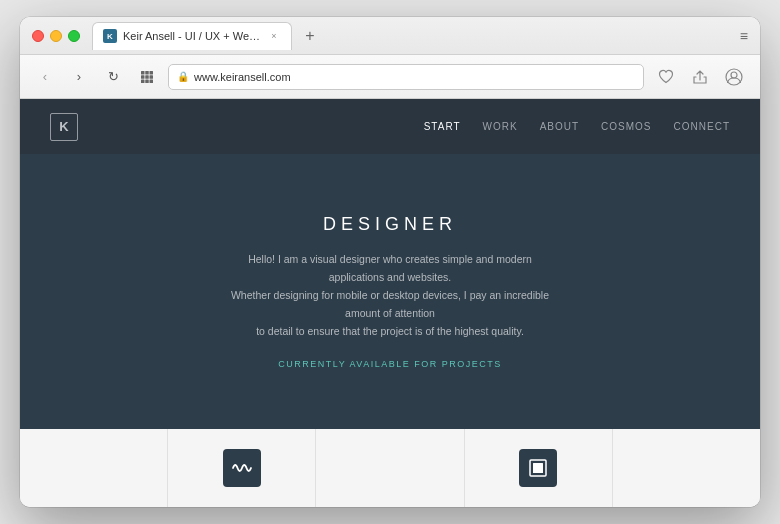 This screenshot has height=524, width=780. I want to click on reload-button: ↻, so click(113, 77).